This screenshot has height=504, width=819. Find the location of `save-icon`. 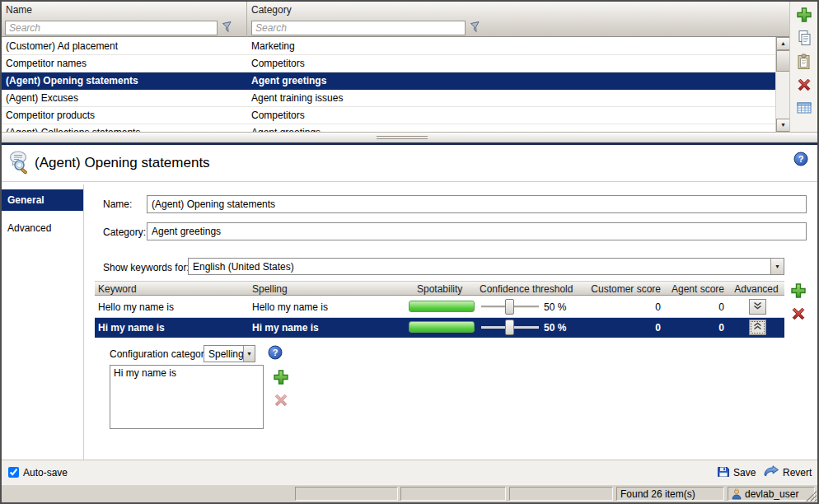

save-icon is located at coordinates (723, 473).